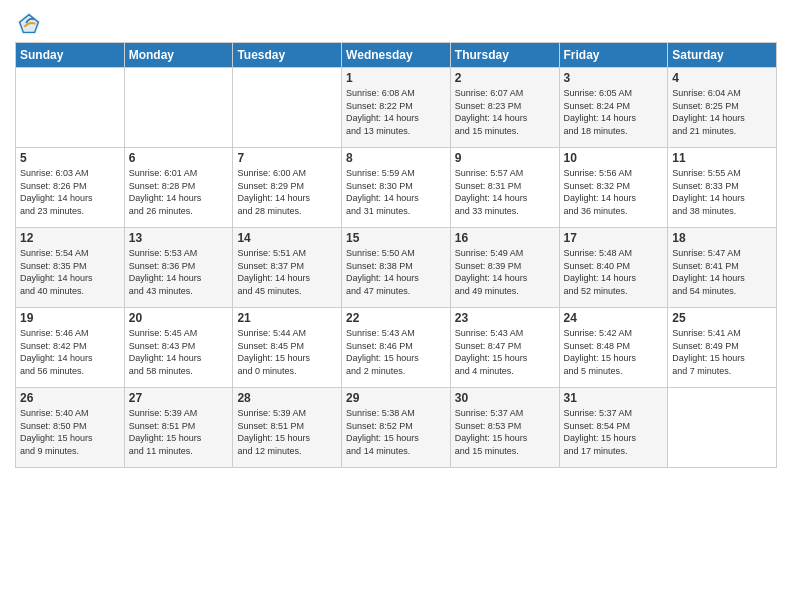 Image resolution: width=792 pixels, height=612 pixels. What do you see at coordinates (396, 398) in the screenshot?
I see `day-number: 29` at bounding box center [396, 398].